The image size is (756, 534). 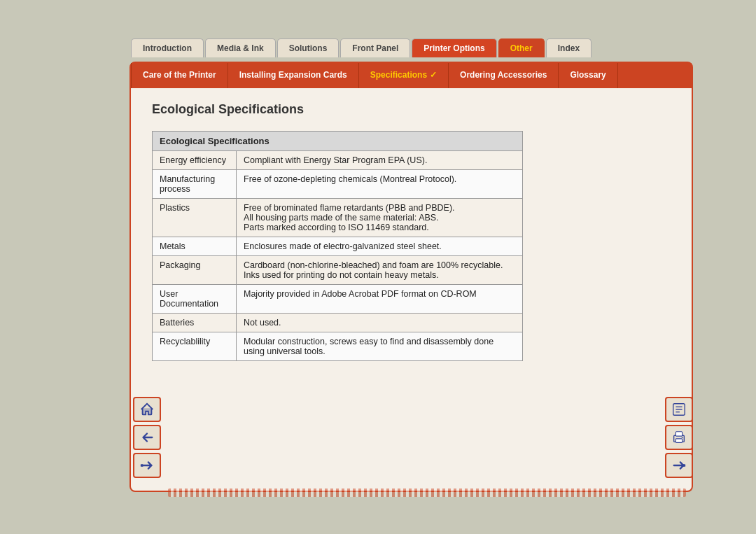 What do you see at coordinates (427, 493) in the screenshot?
I see `spiral-bar` at bounding box center [427, 493].